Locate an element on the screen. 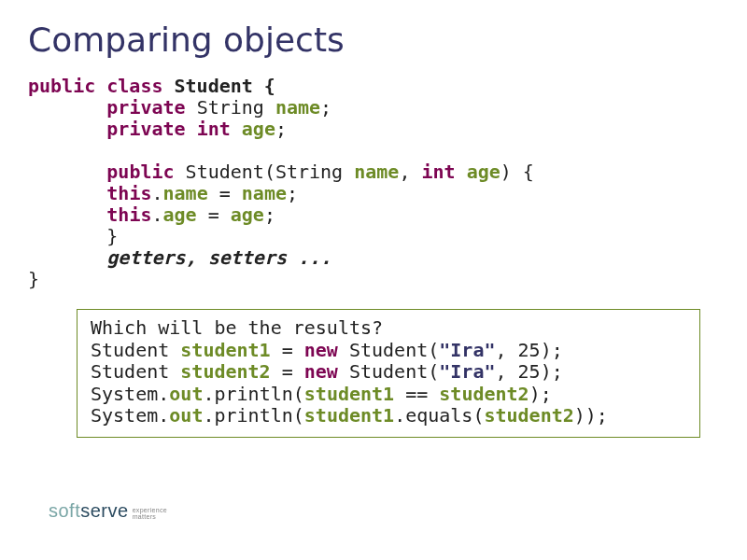 This screenshot has height=560, width=747. code-token: public class is located at coordinates (95, 86).